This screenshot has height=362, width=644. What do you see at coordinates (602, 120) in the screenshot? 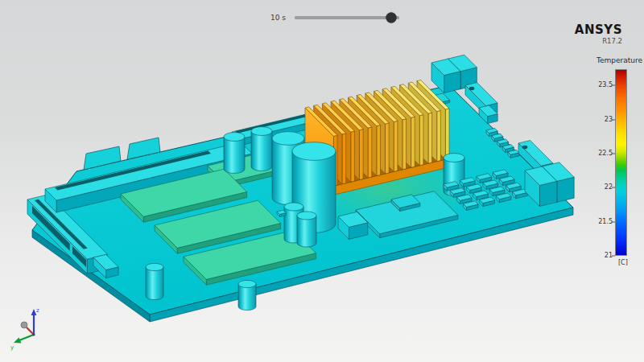
I see `legend-tick-label: 23` at bounding box center [602, 120].